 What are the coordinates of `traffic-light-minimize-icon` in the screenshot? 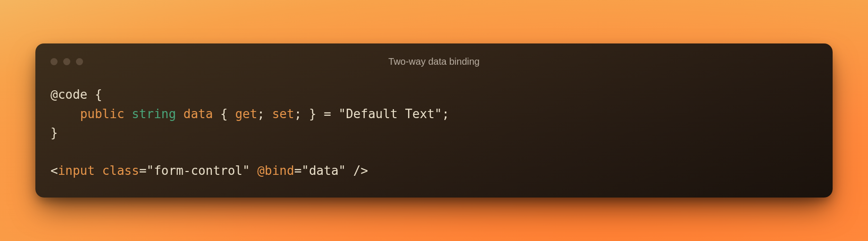 It's located at (67, 61).